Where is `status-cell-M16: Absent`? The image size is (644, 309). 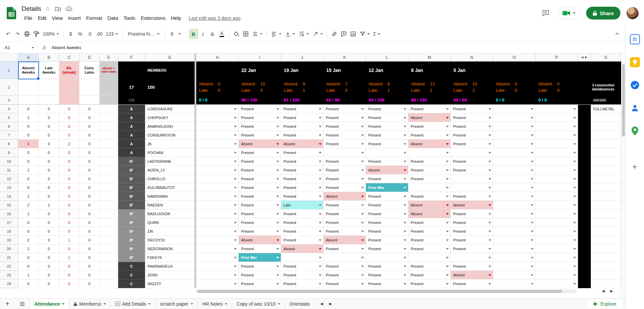 status-cell-M16: Absent is located at coordinates (430, 214).